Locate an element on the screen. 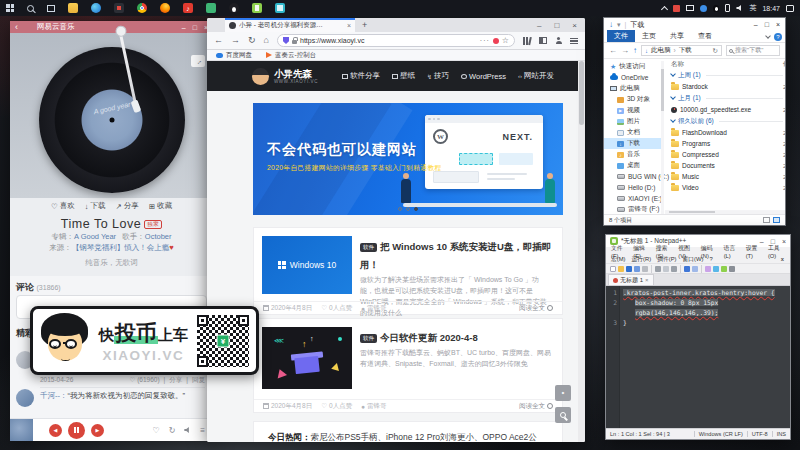 The image size is (800, 450). tray-cloud-icon is located at coordinates (704, 8).